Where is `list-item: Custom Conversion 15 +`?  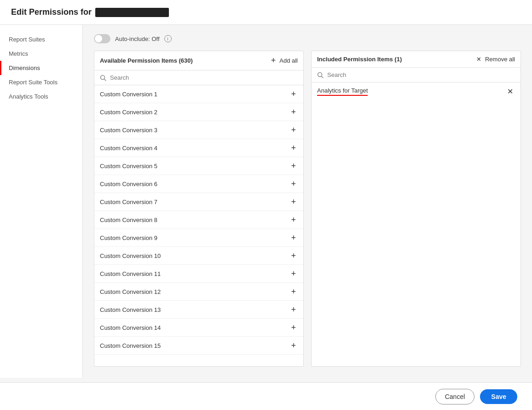
list-item: Custom Conversion 15 + is located at coordinates (199, 346).